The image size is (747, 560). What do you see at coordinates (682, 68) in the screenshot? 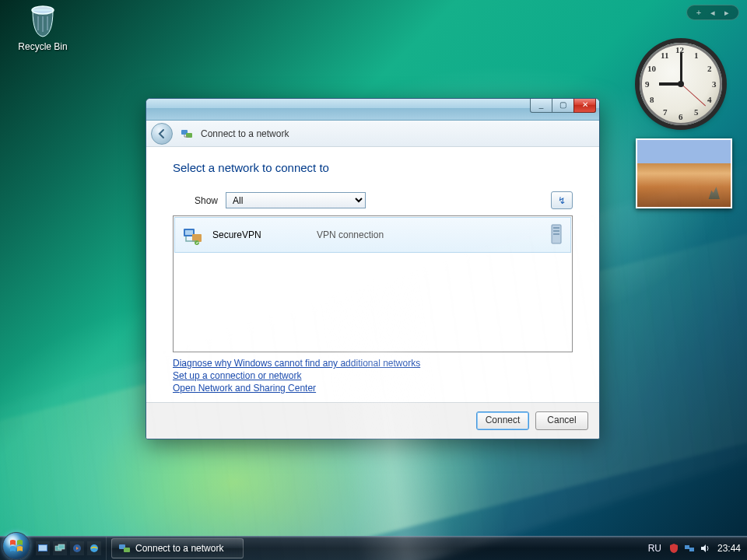
I see `clock-minute-hand` at bounding box center [682, 68].